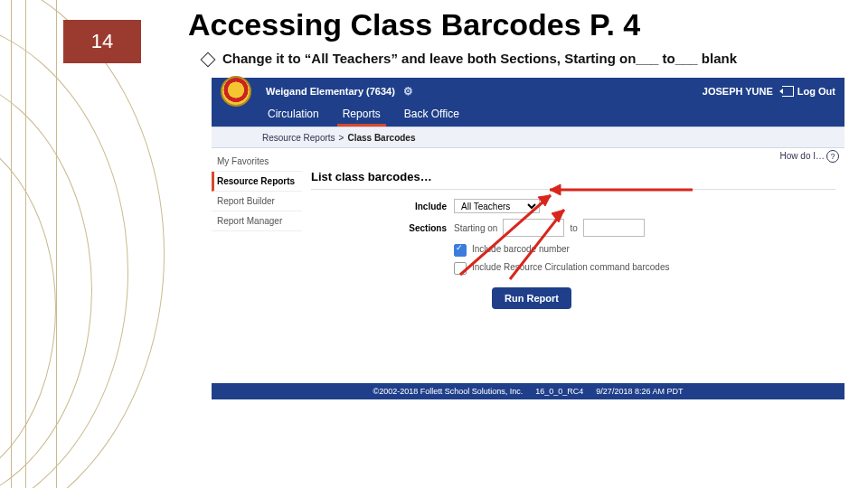 This screenshot has height=488, width=868. What do you see at coordinates (808, 91) in the screenshot?
I see `logout-button: Log Out` at bounding box center [808, 91].